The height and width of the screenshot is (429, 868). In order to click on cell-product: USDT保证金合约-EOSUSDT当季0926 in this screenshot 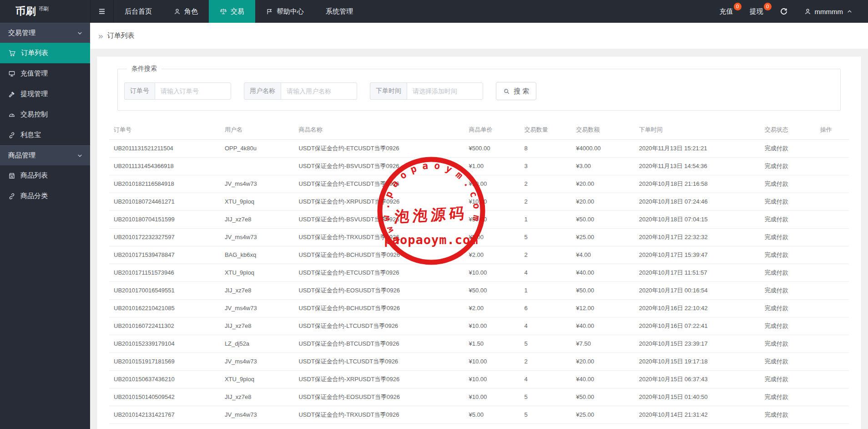, I will do `click(379, 291)`.